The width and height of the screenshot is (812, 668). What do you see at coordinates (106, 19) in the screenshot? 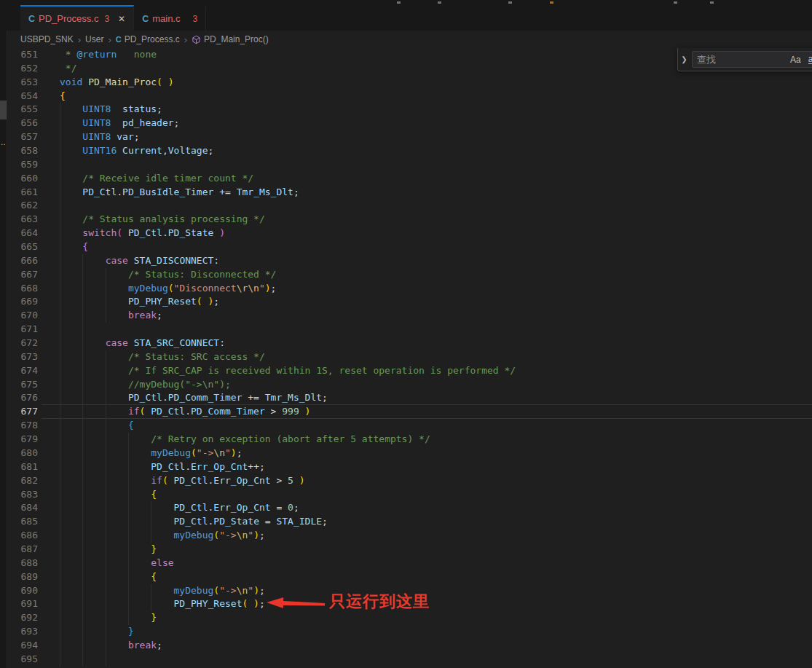
I see `tab-problem-badge: 3` at bounding box center [106, 19].